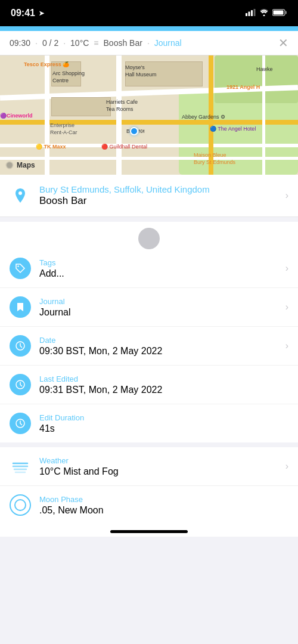  I want to click on current-location-dot, so click(134, 131).